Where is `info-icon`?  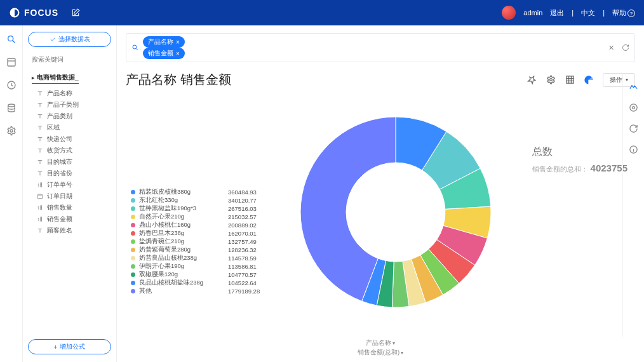
info-icon is located at coordinates (634, 150).